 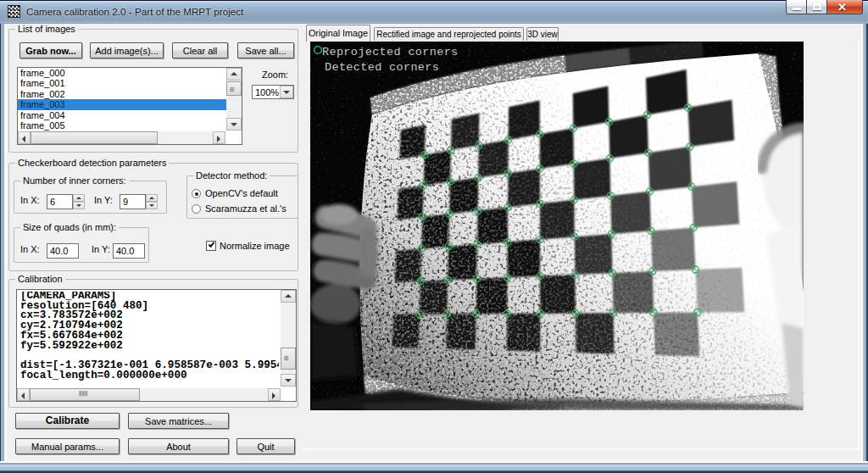 I want to click on svg-text: Reprojected corners, so click(x=390, y=53).